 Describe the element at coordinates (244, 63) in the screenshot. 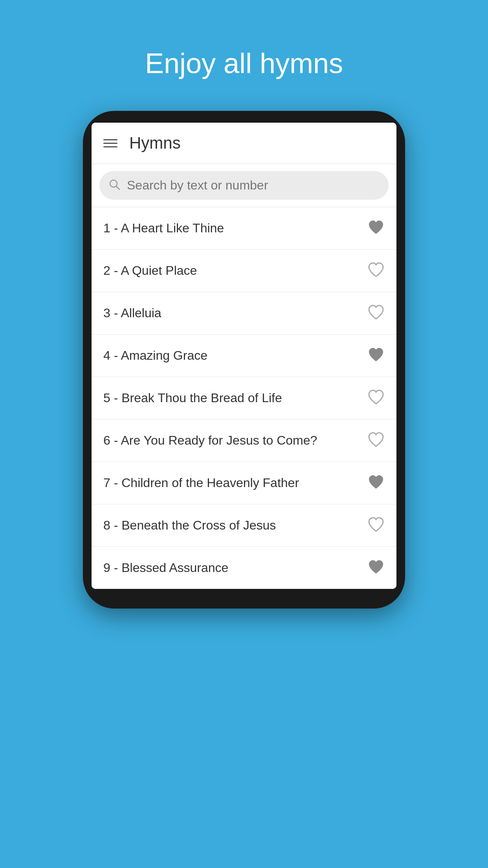

I see `page-title: Enjoy all hymns` at that location.